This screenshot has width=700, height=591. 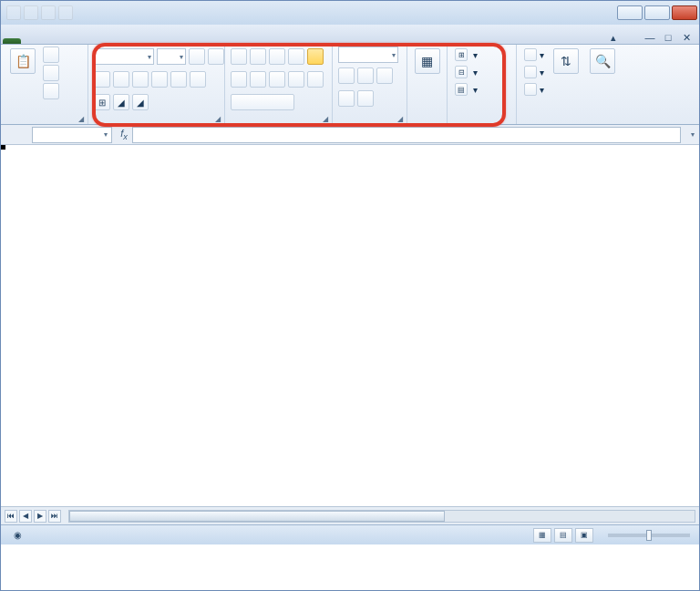 I want to click on formula-bar: ▾ fx ▾, so click(x=350, y=135).